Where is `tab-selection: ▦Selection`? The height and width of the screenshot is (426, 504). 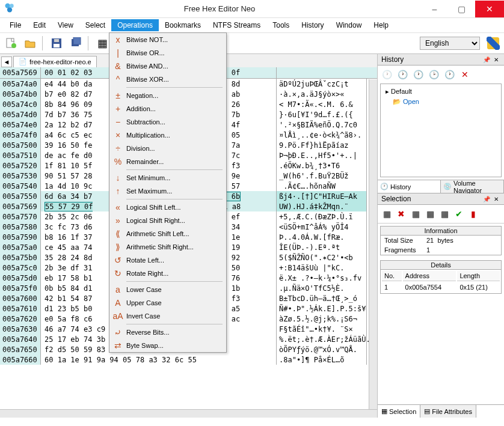 tab-selection: ▦Selection is located at coordinates (399, 411).